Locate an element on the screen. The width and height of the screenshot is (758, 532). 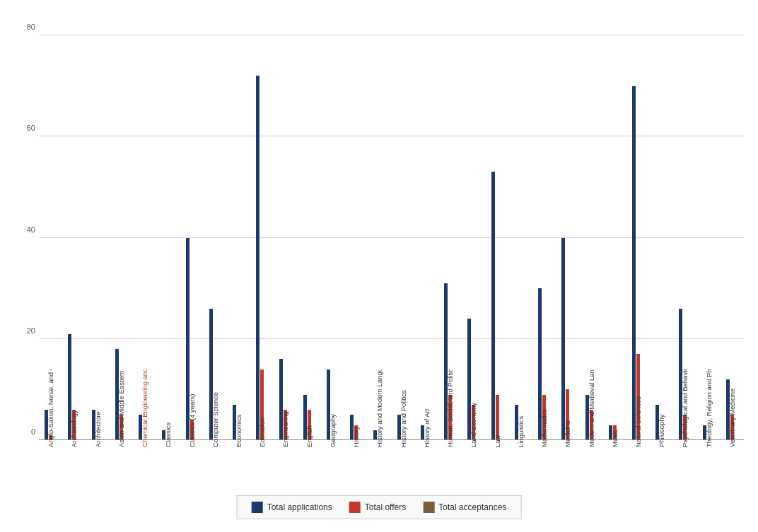
x-label-text: Law is located at coordinates (498, 408).